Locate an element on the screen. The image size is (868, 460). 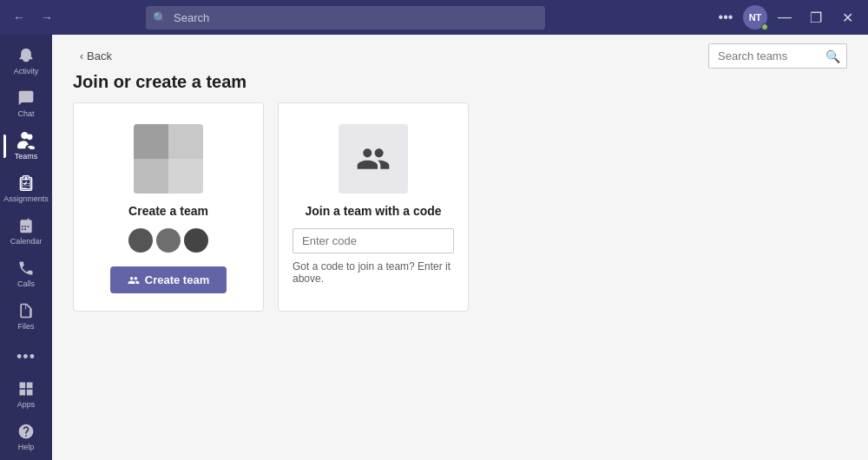
avatar: NT is located at coordinates (755, 17).